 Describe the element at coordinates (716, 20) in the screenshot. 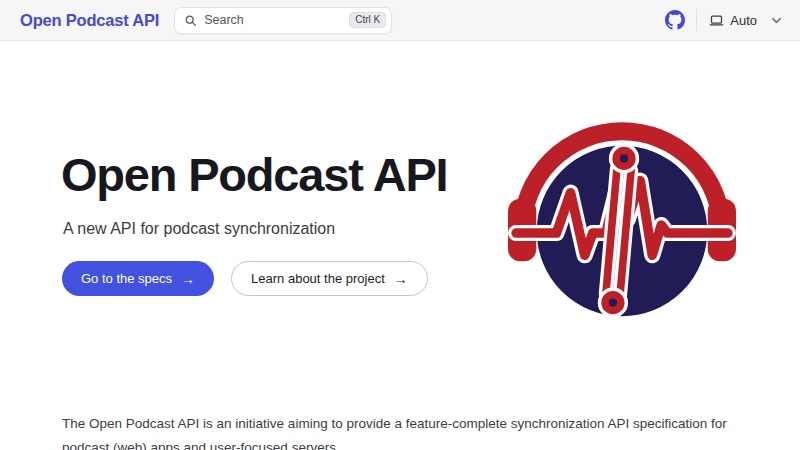

I see `laptop-icon` at that location.